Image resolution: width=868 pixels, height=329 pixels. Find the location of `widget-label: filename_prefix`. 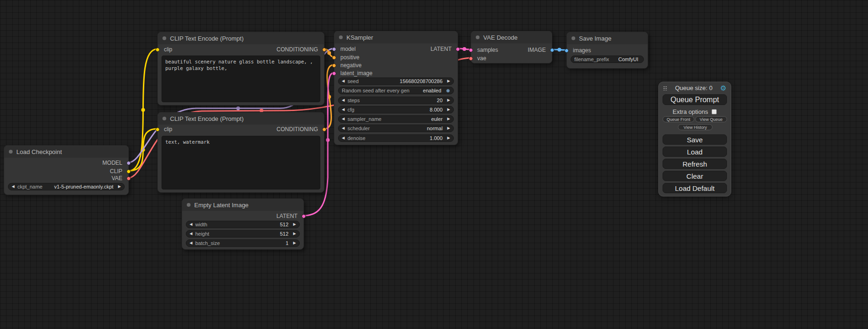

widget-label: filename_prefix is located at coordinates (592, 59).